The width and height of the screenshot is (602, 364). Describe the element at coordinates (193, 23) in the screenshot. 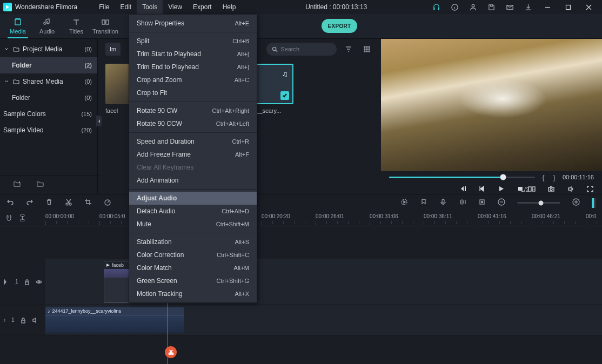

I see `menu-item-show-properties: Show PropertiesAlt+E` at that location.